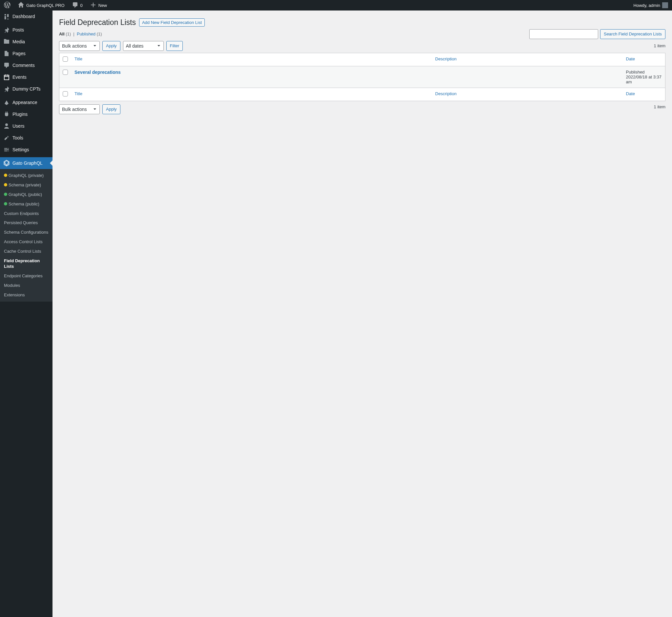 The image size is (672, 617). What do you see at coordinates (18, 30) in the screenshot?
I see `menu-label: Posts` at bounding box center [18, 30].